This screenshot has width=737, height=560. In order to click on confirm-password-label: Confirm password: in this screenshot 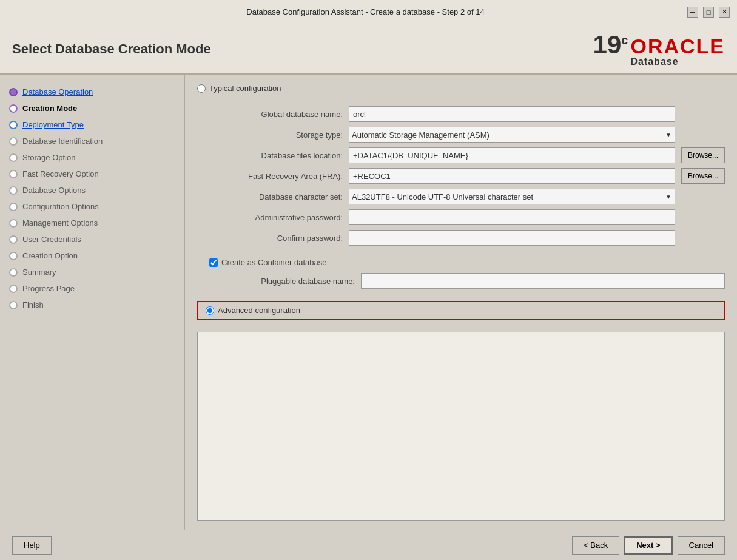, I will do `click(276, 238)`.